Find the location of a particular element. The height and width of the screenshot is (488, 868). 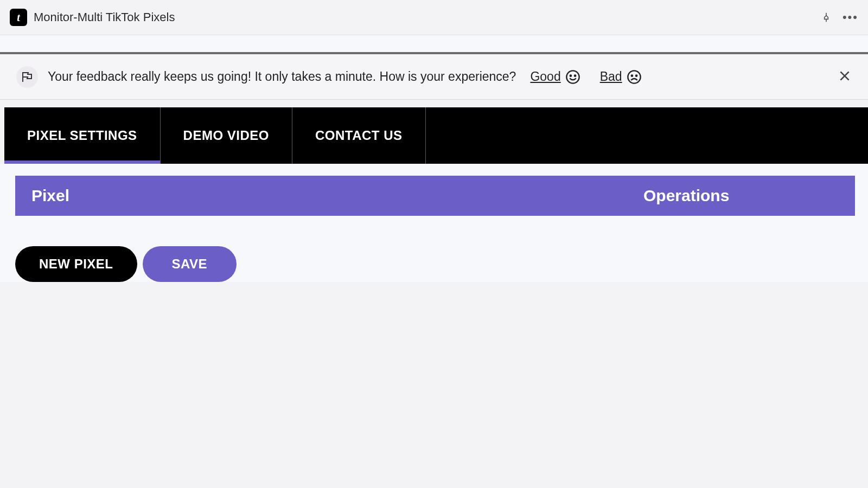

sub-bar is located at coordinates (434, 44).